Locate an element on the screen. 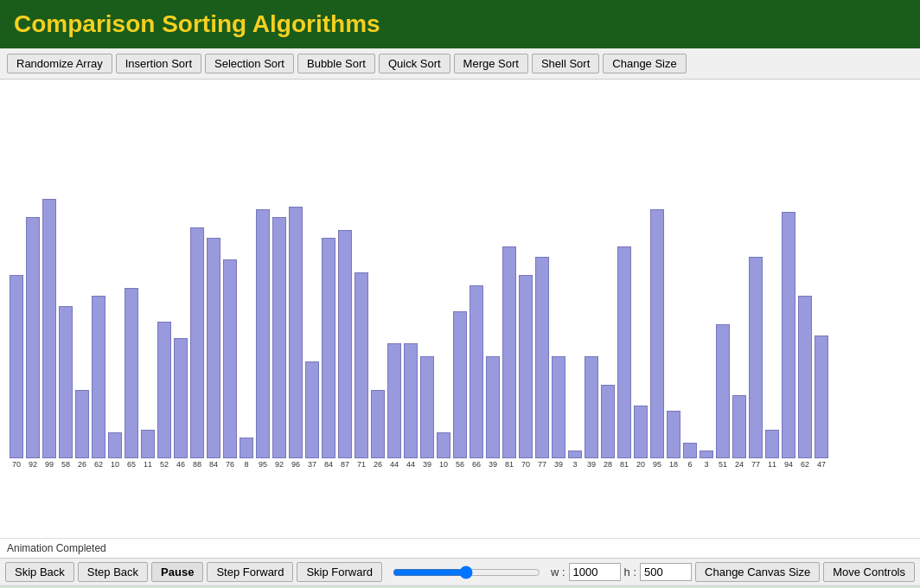 The width and height of the screenshot is (920, 588). bar-item-11: 88 is located at coordinates (197, 348).